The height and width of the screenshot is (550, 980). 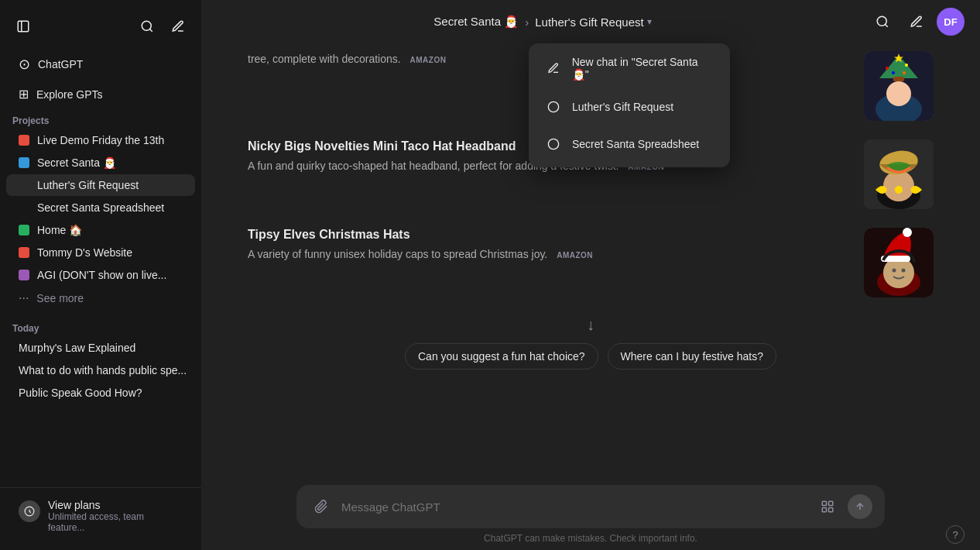 What do you see at coordinates (591, 263) in the screenshot?
I see `product-card-3: Tipsy Elves Christmas Hats A variety of …` at bounding box center [591, 263].